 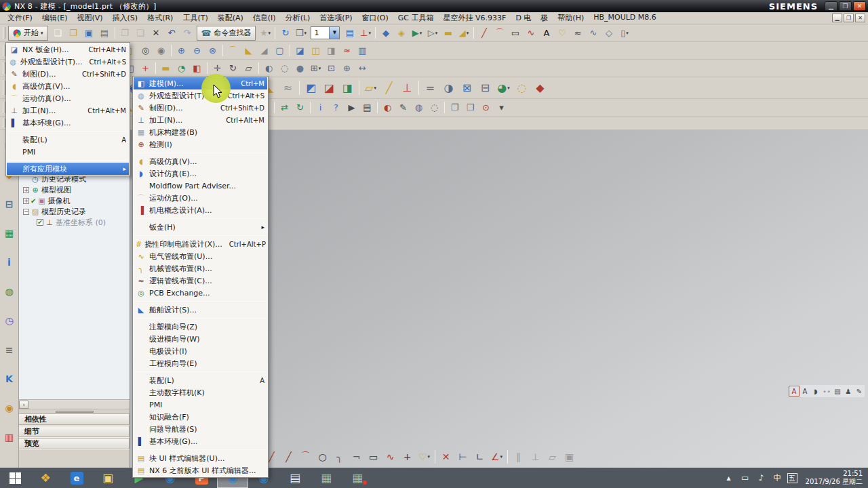 I want to click on quick-extend-icon: ⊢, so click(x=462, y=457).